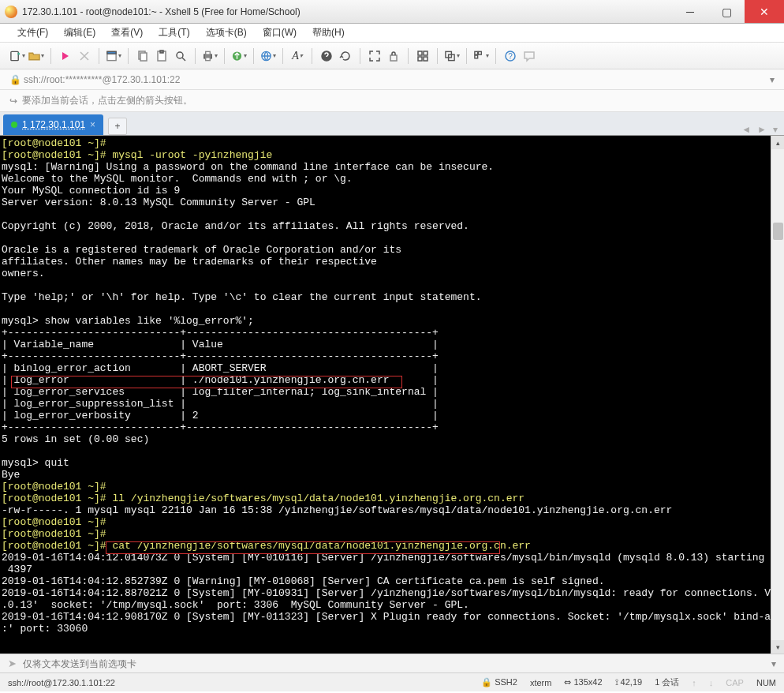  Describe the element at coordinates (541, 683) in the screenshot. I see `status-term: xterm` at that location.